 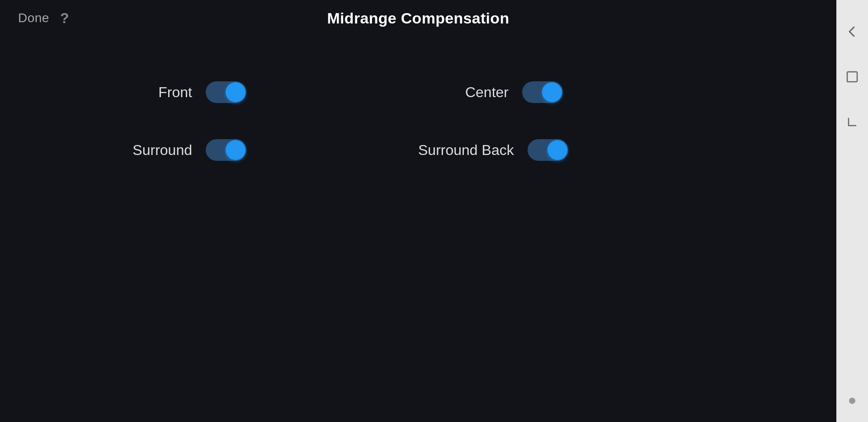 I want to click on sidebar-dot, so click(x=852, y=401).